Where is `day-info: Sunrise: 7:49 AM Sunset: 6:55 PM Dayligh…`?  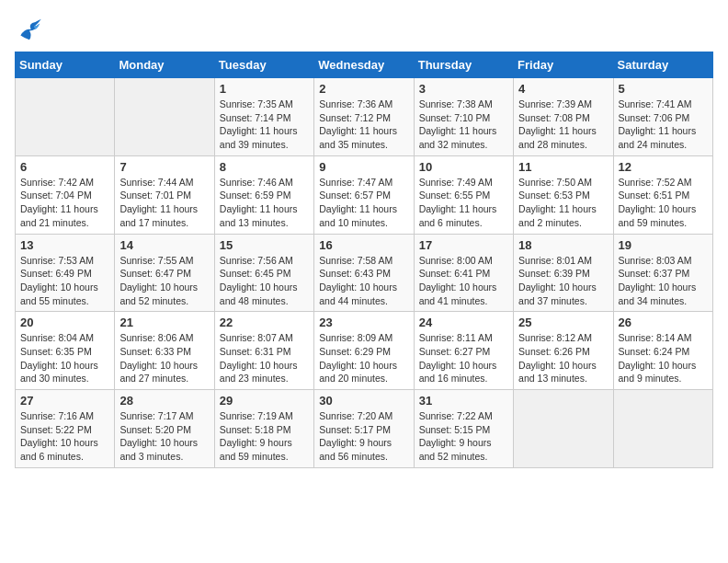
day-info: Sunrise: 7:49 AM Sunset: 6:55 PM Dayligh… is located at coordinates (463, 202).